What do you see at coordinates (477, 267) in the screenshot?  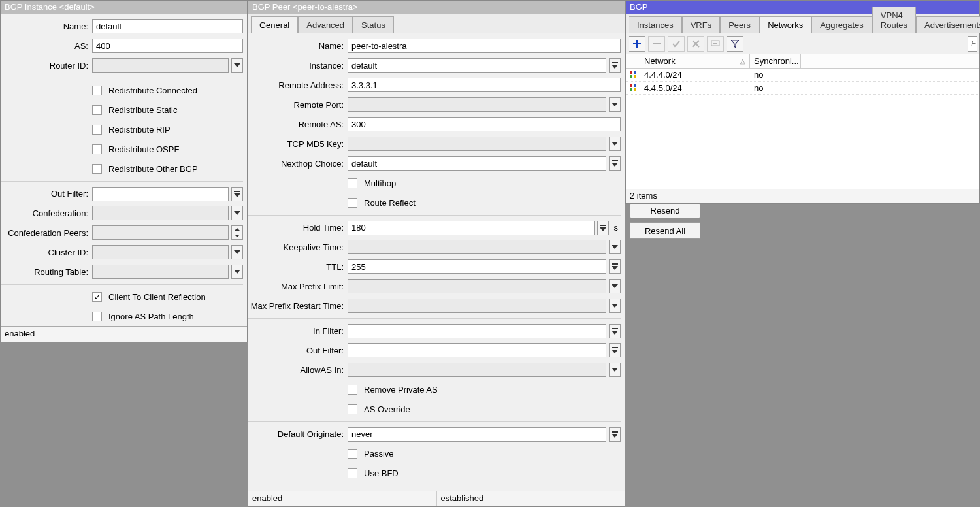 I see `peer-ttl-input` at bounding box center [477, 267].